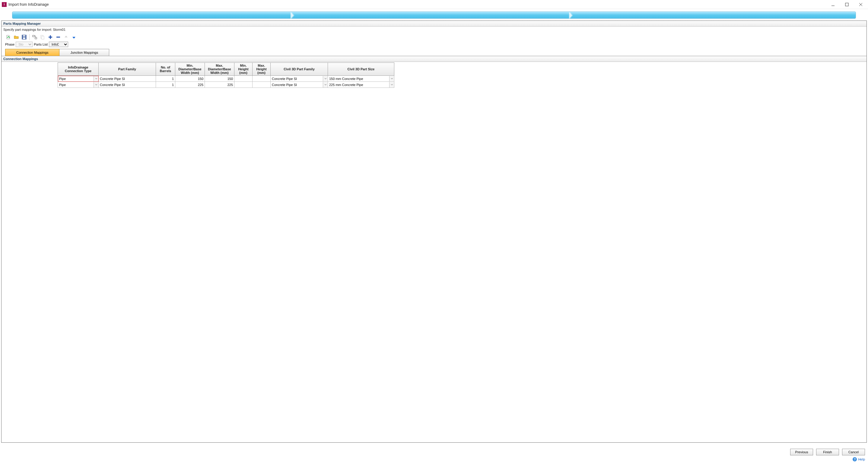 The image size is (868, 462). Describe the element at coordinates (8, 37) in the screenshot. I see `new-file-arrow-icon` at that location.